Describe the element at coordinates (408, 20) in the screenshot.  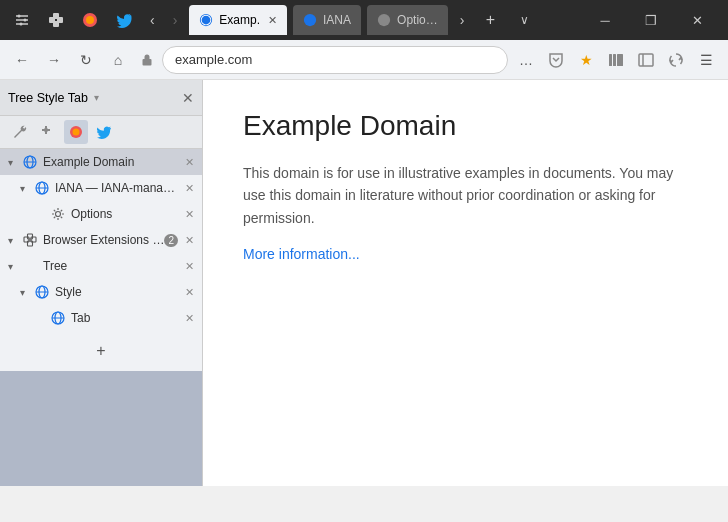
I see `tab-options: Optio…` at that location.